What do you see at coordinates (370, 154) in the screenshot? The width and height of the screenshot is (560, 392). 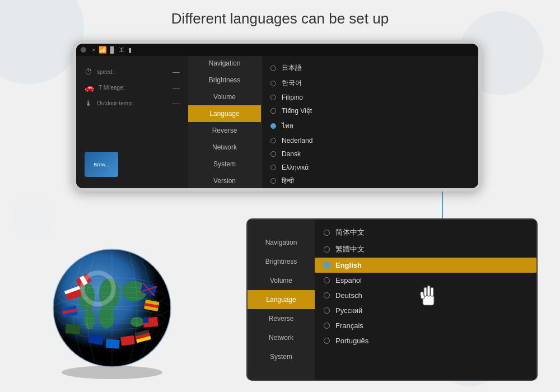 I see `lang-danish: Dansk` at bounding box center [370, 154].